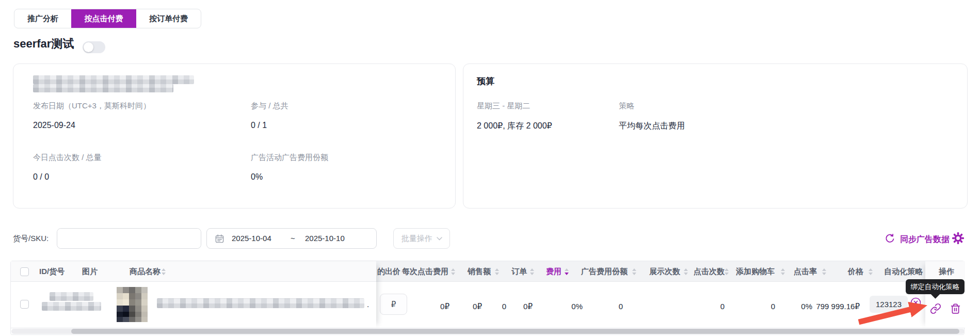  I want to click on tab-pay-per-order: 按订单付费, so click(168, 19).